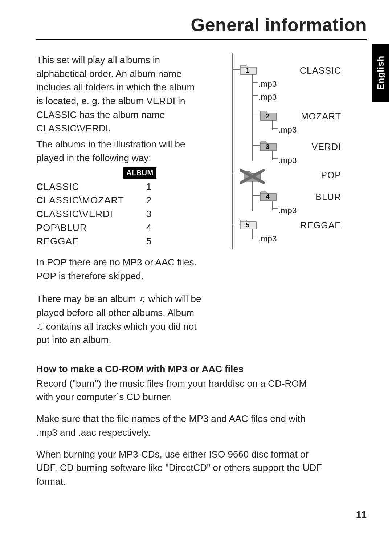 Image resolution: width=392 pixels, height=553 pixels. I want to click on tree-folder-label: POP, so click(316, 175).